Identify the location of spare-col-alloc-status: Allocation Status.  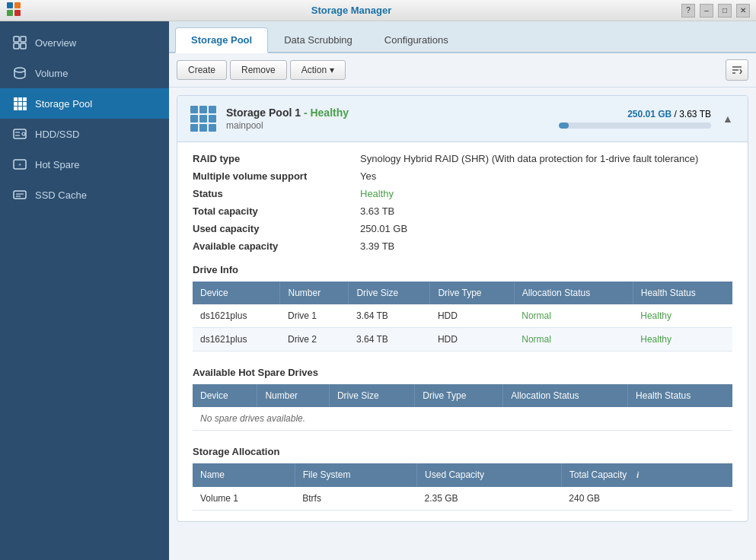
(566, 396).